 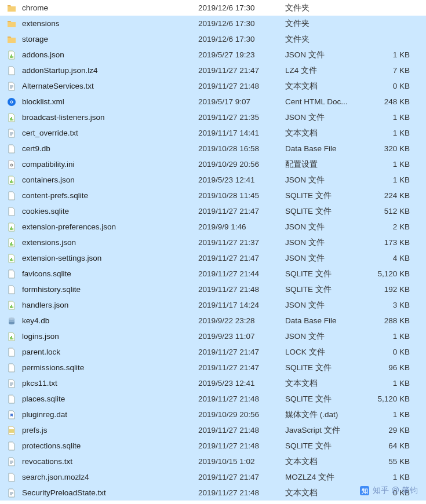 I want to click on file-row: containers.json2019/5/23 12:41JSON 文件1 K…, so click(x=213, y=180).